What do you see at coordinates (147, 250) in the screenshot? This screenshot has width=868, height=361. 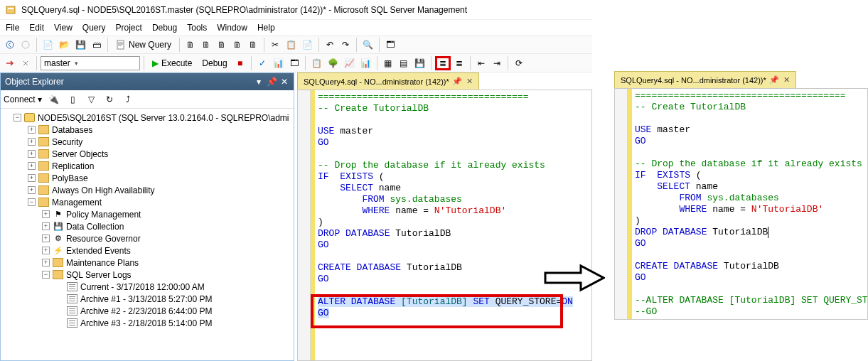 I see `tree-node: +⚡Extended Events` at bounding box center [147, 250].